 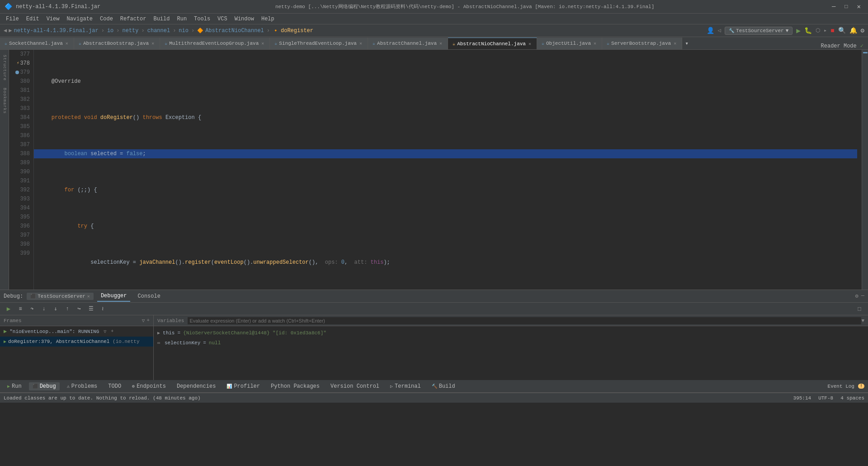 I want to click on menu-run: Run, so click(x=182, y=19).